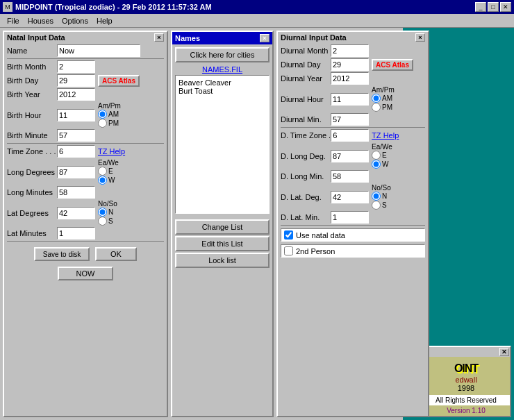  Describe the element at coordinates (466, 382) in the screenshot. I see `info-panel: ✕ OINT edwall 1998 All Rights Reserved V…` at that location.